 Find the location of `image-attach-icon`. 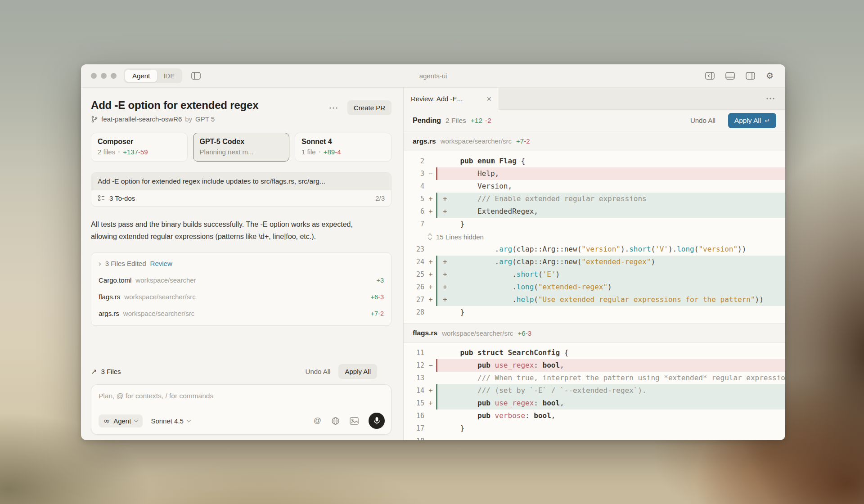

image-attach-icon is located at coordinates (354, 421).